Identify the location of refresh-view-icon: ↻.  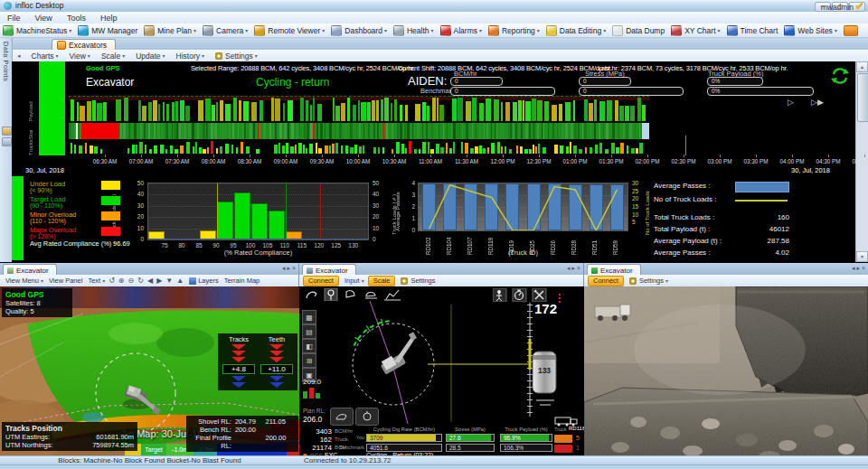
(141, 280).